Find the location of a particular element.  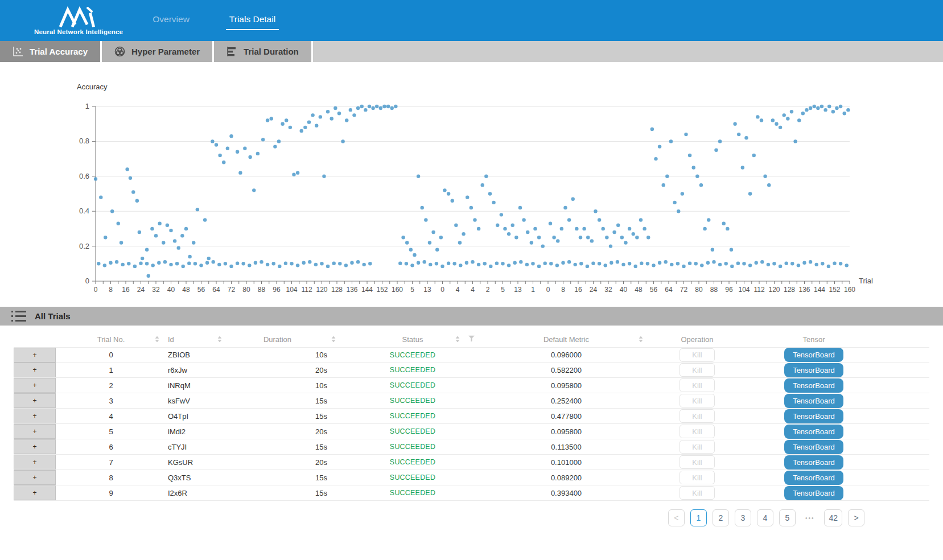

cell-status: SUCCEEDED is located at coordinates (413, 416).